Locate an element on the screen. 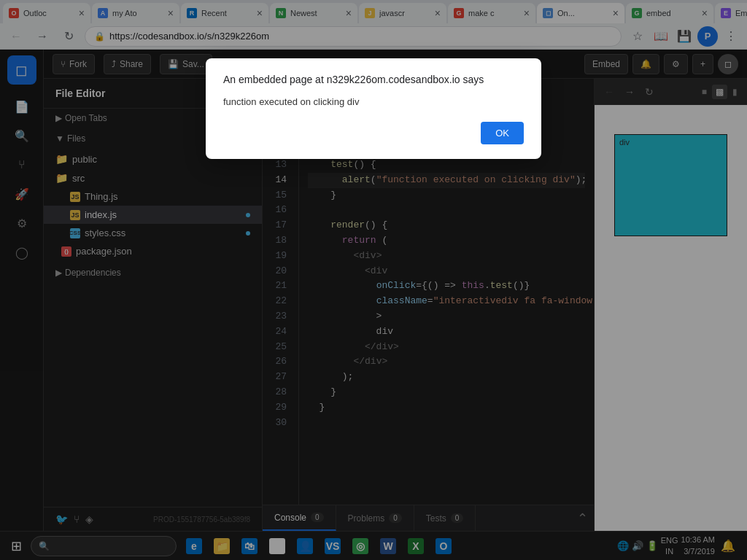 The image size is (747, 560). dialog-actions: OK is located at coordinates (374, 133).